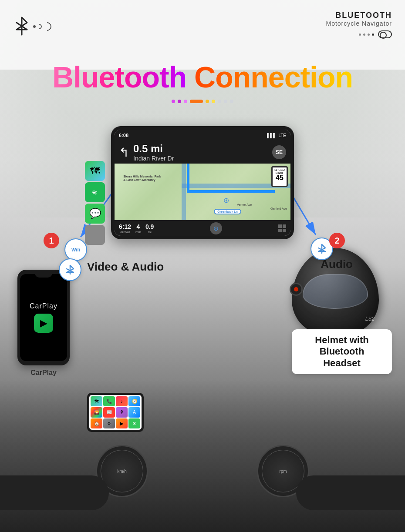  What do you see at coordinates (279, 152) in the screenshot?
I see `compass-button: SE` at bounding box center [279, 152].